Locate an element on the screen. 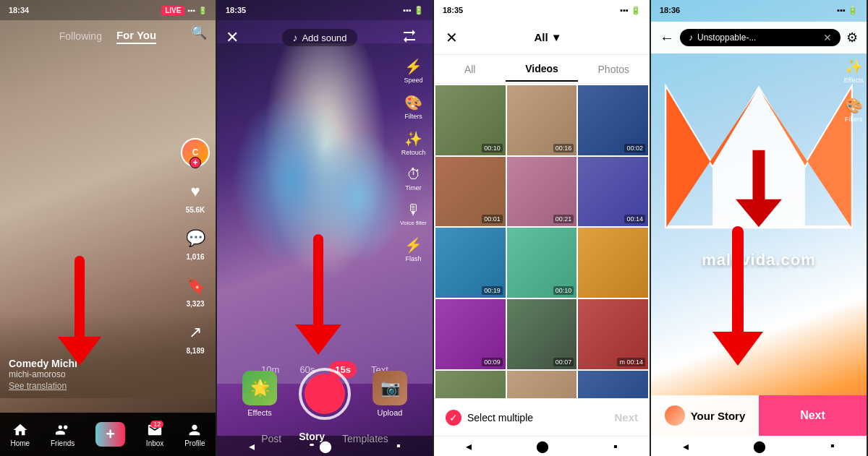 The image size is (868, 456). next-label-p4: Next is located at coordinates (813, 416).